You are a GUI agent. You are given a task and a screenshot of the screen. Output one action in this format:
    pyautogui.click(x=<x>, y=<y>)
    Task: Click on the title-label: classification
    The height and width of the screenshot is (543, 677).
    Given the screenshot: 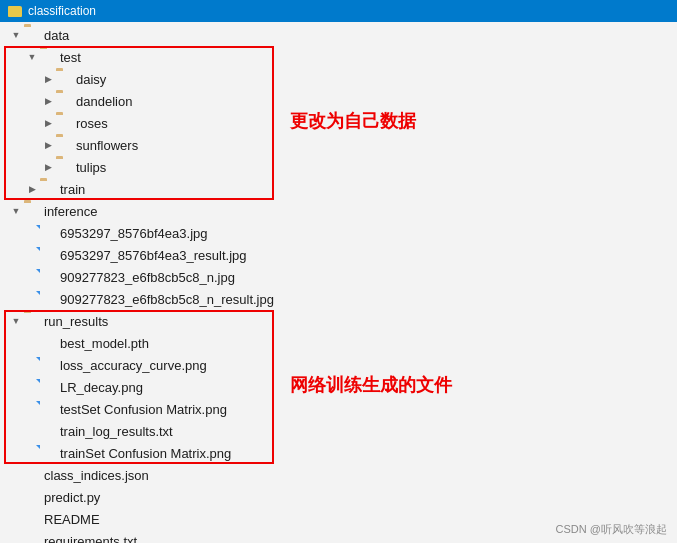 What is the action you would take?
    pyautogui.click(x=62, y=11)
    